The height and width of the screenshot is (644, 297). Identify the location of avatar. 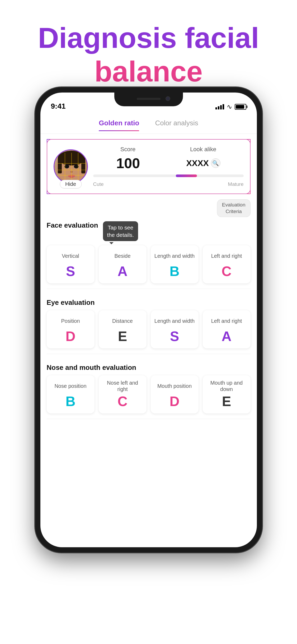
(71, 167).